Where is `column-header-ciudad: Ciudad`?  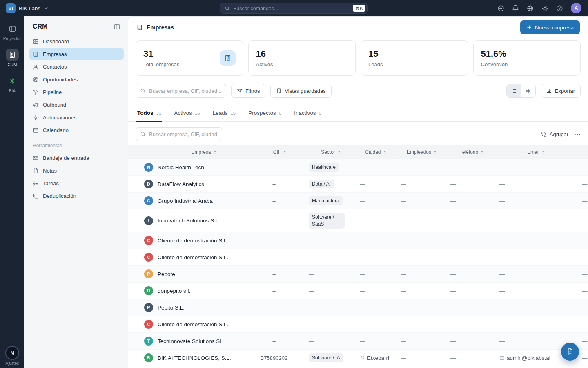
column-header-ciudad: Ciudad is located at coordinates (372, 152).